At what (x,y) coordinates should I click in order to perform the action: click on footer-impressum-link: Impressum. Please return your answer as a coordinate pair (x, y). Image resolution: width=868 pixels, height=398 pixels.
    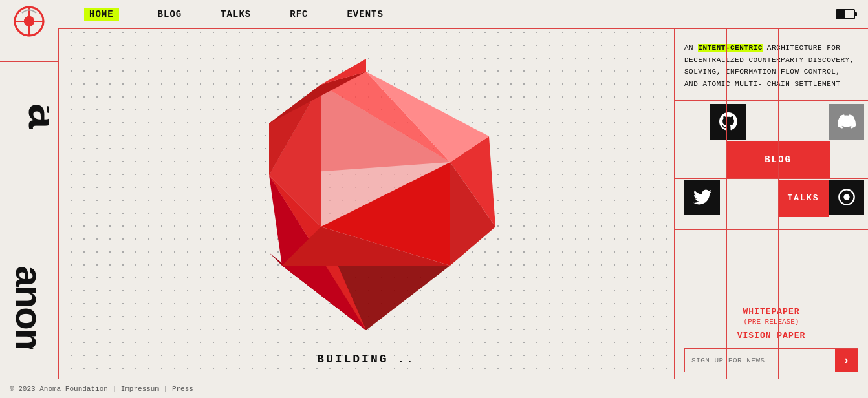
    Looking at the image, I should click on (140, 389).